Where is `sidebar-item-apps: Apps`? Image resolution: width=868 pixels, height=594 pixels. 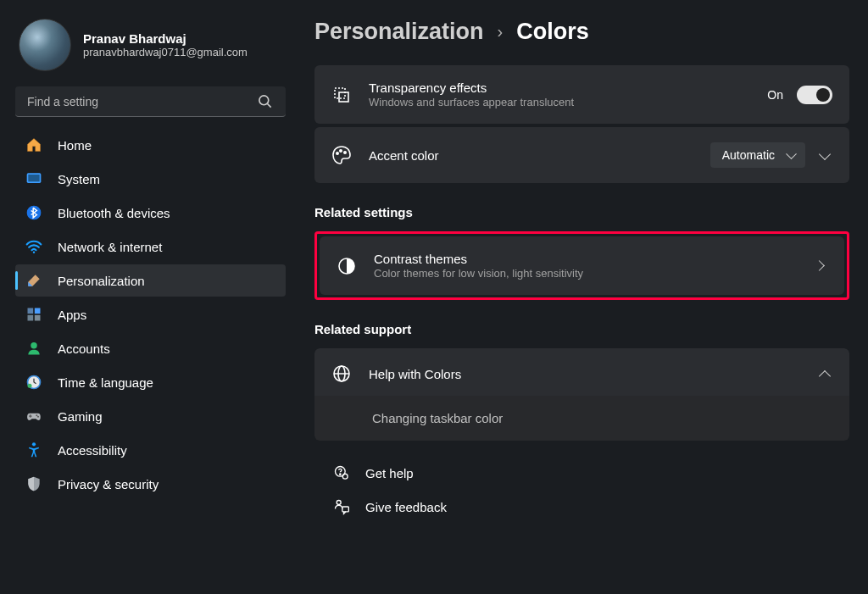 sidebar-item-apps: Apps is located at coordinates (151, 314).